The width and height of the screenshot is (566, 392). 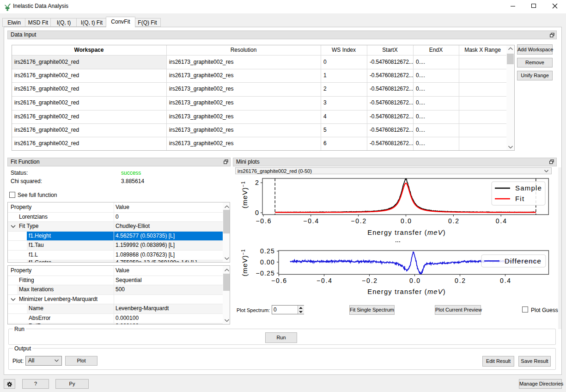 What do you see at coordinates (523, 261) in the screenshot?
I see `svg-text: Difference` at bounding box center [523, 261].